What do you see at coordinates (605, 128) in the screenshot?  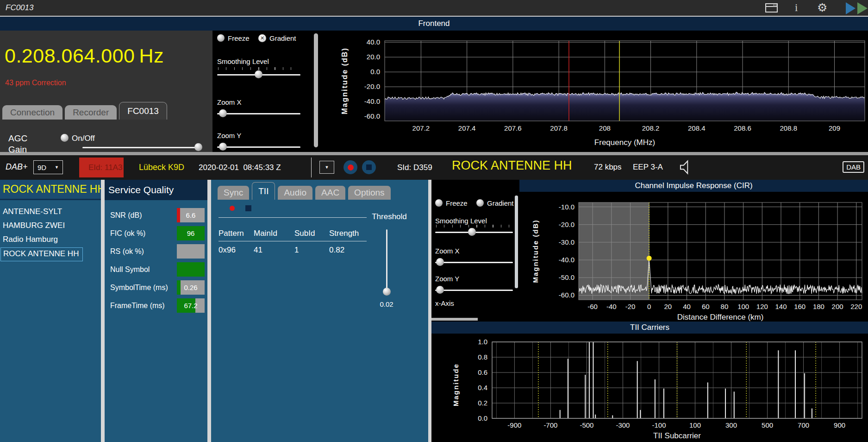 I see `svg-text: 208` at bounding box center [605, 128].